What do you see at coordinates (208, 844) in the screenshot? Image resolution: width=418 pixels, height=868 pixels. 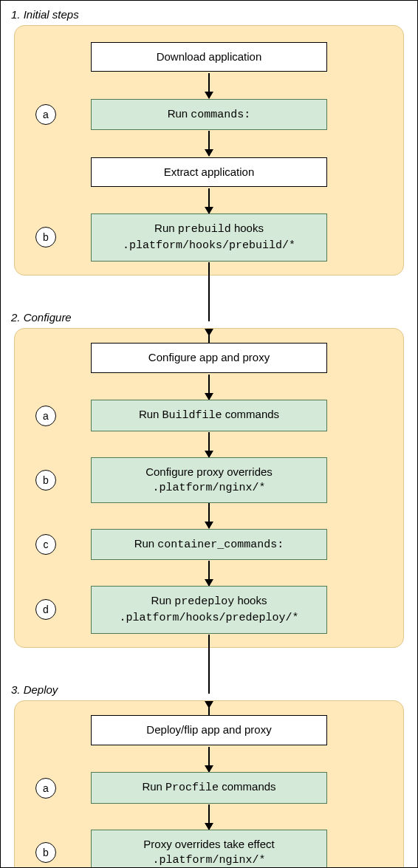 I see `step-text: Proxy overrides take effect` at bounding box center [208, 844].